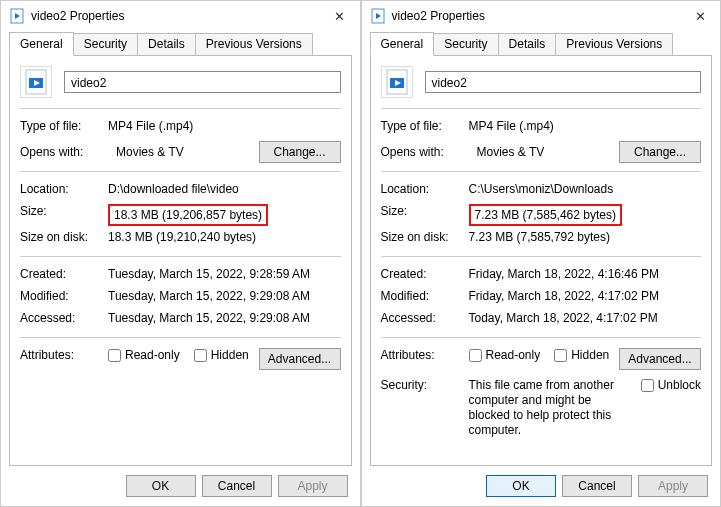 This screenshot has height=507, width=721. I want to click on modified-value: Friday, March 18, 2022, 4:17:02 PM, so click(586, 296).